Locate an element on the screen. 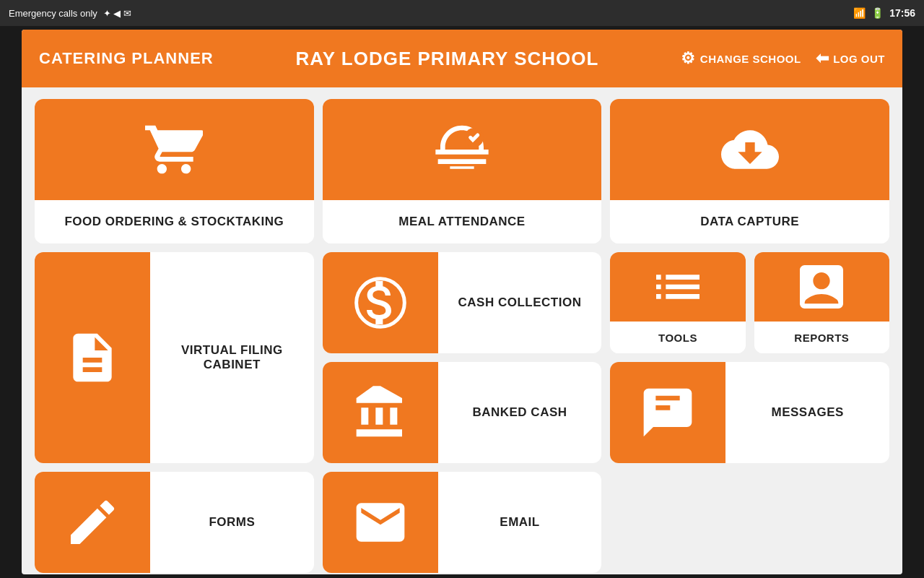  reports-icon-area is located at coordinates (821, 287).